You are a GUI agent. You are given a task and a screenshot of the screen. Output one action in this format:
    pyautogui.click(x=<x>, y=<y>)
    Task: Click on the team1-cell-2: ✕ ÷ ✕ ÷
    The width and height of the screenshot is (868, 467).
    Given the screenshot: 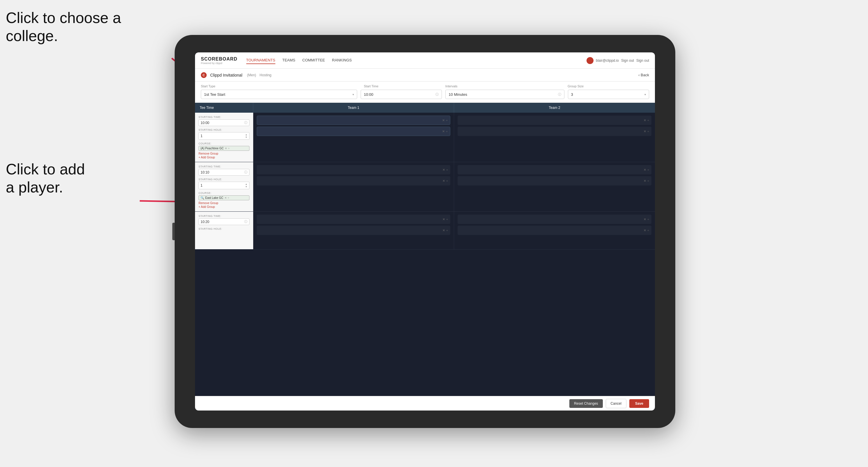 What is the action you would take?
    pyautogui.click(x=354, y=187)
    